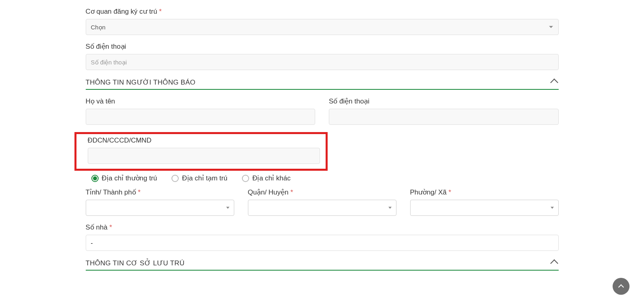  What do you see at coordinates (322, 27) in the screenshot?
I see `agency-select: Chọn` at bounding box center [322, 27].